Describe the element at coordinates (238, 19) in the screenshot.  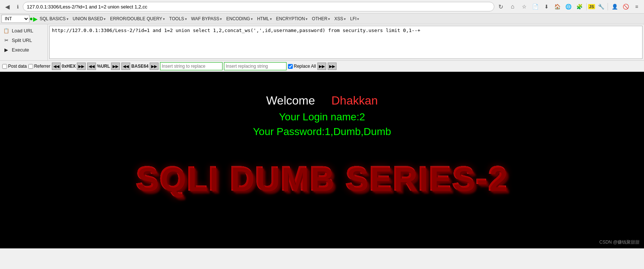
I see `encoding-label: ENCODING` at that location.